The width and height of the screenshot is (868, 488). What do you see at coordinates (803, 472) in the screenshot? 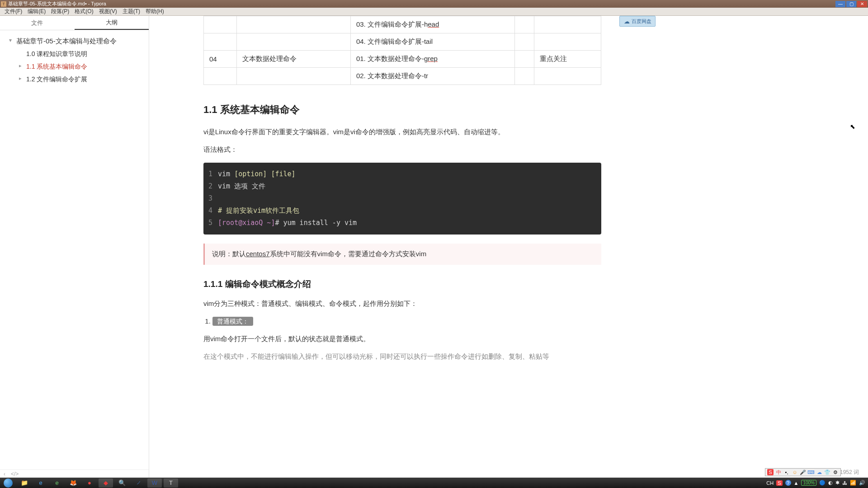
I see `ime-toolbar: S 中 •, ☺ 🎤 ⌨ ☁ 👕 ⚙` at bounding box center [803, 472].